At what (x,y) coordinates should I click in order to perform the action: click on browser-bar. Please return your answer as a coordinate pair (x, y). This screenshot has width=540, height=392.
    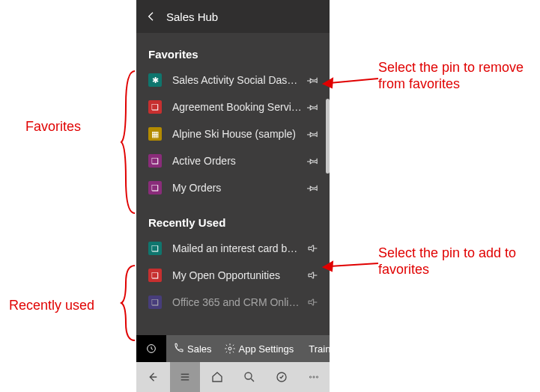
    Looking at the image, I should click on (233, 377).